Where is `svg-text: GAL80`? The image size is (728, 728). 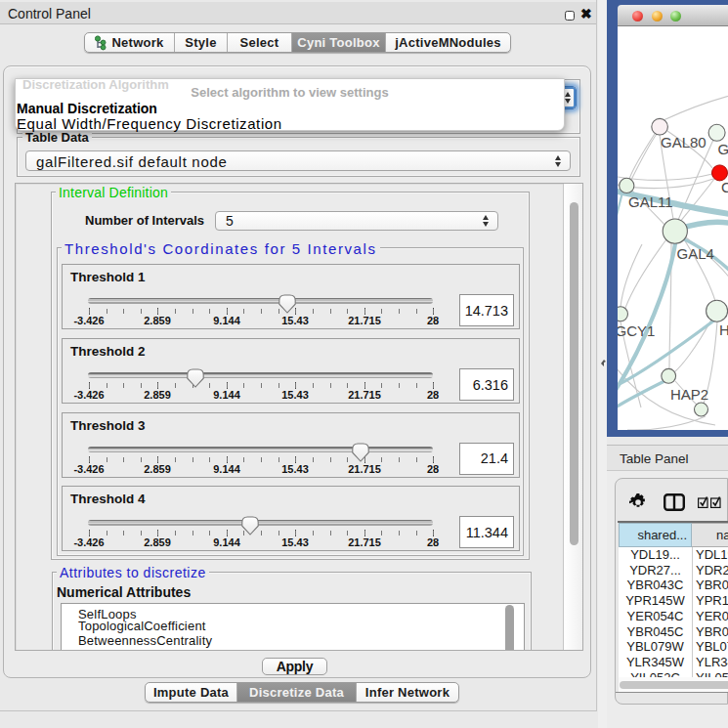
svg-text: GAL80 is located at coordinates (684, 143).